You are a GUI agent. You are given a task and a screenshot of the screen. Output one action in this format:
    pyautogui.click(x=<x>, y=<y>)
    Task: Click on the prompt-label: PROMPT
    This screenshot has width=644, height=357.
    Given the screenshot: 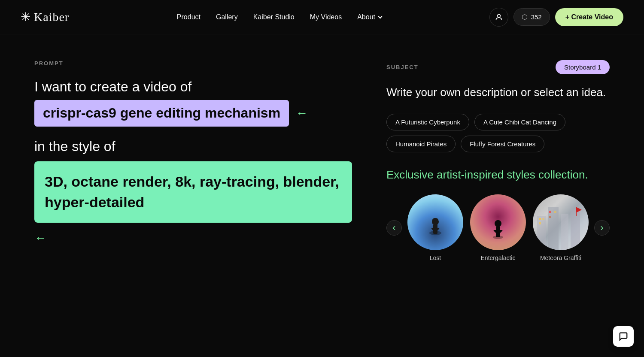 What is the action you would take?
    pyautogui.click(x=193, y=64)
    